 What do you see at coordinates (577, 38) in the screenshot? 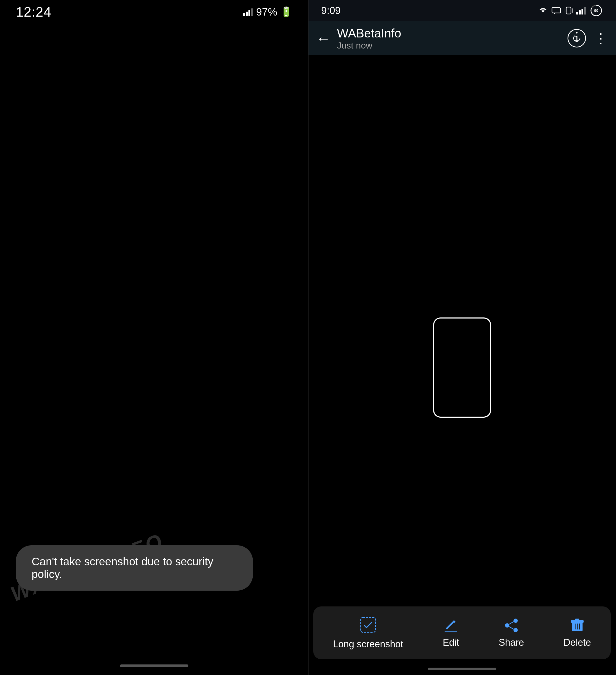
I see `timer-label: 1` at bounding box center [577, 38].